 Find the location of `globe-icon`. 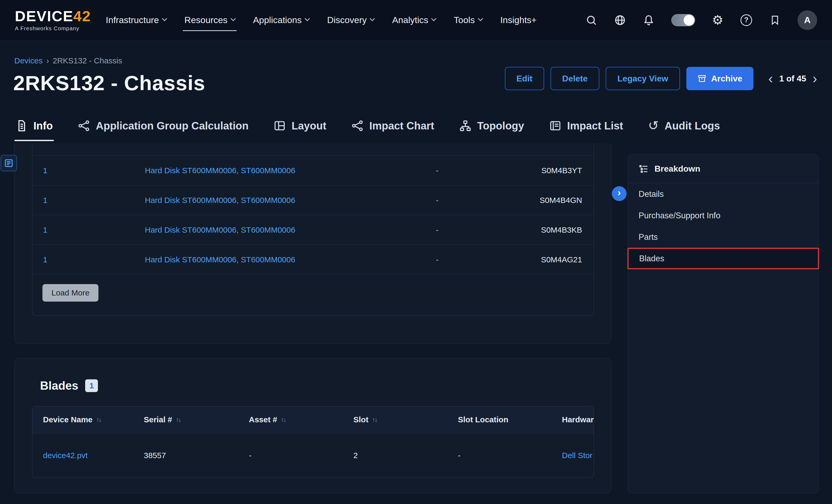

globe-icon is located at coordinates (620, 20).